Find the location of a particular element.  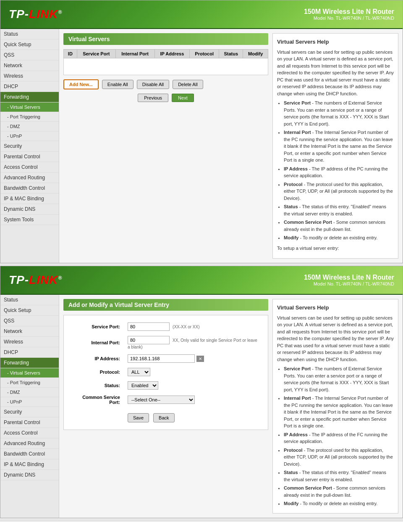

col-id: ID is located at coordinates (71, 54).